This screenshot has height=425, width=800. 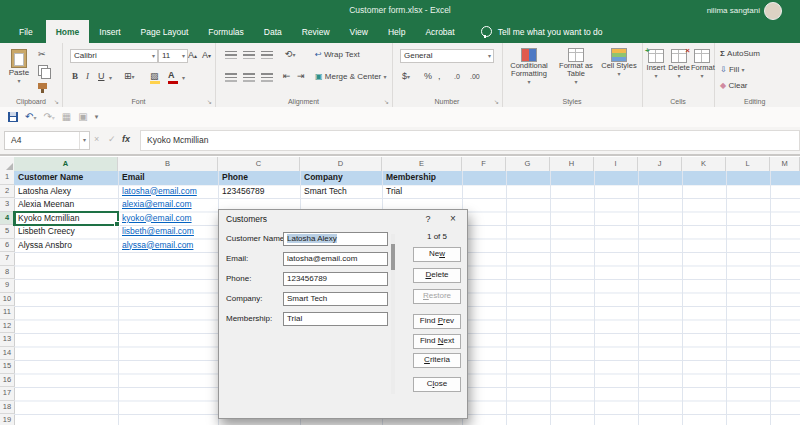 I want to click on column-header-E: E, so click(x=422, y=164).